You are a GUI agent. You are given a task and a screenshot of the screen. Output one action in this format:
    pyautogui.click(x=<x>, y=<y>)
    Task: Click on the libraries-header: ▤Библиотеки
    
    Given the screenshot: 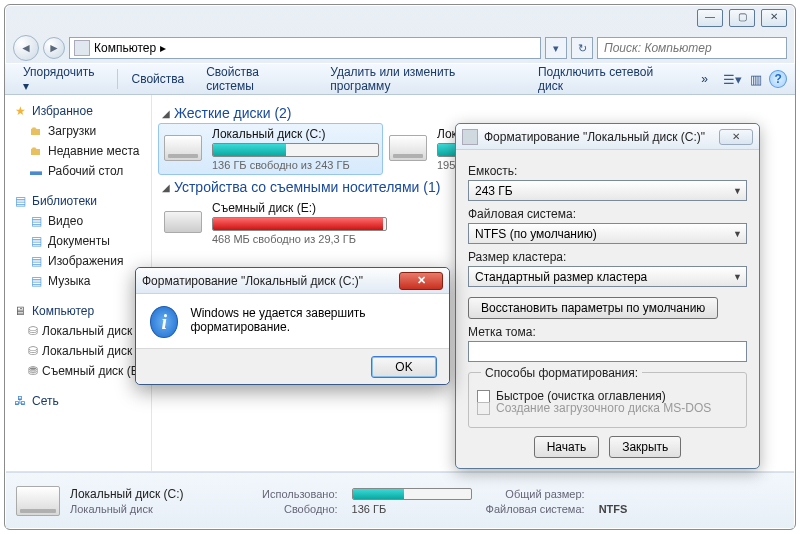 What is the action you would take?
    pyautogui.click(x=78, y=201)
    